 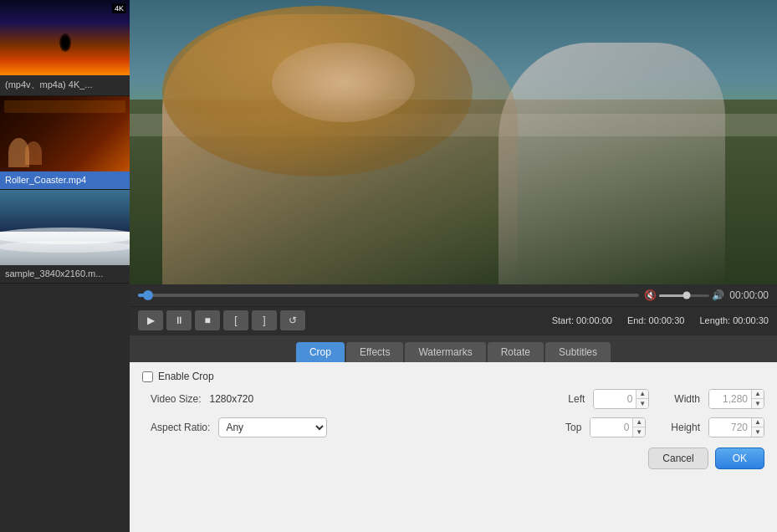 I want to click on timecode-display: 00:00:00, so click(x=749, y=295).